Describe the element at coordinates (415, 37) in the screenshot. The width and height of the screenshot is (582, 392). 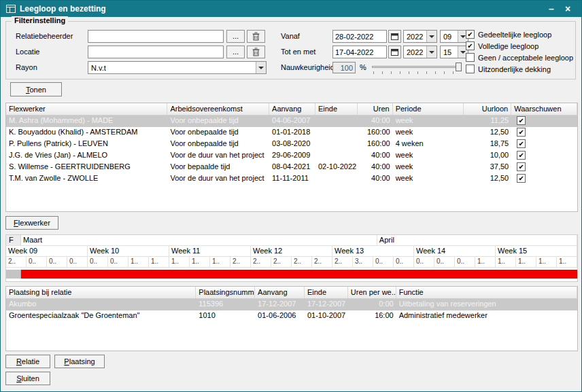
I see `vanaf-year-value: 2022` at that location.